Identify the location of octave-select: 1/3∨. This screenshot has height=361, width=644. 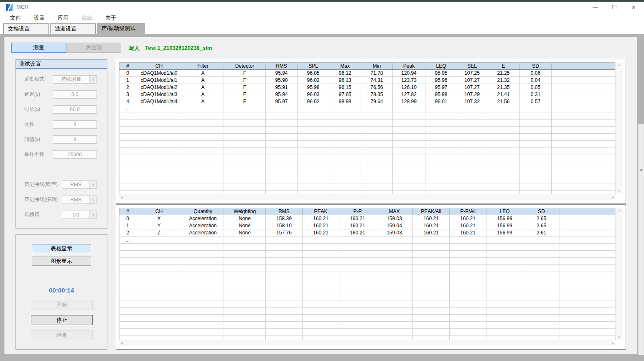
(79, 215).